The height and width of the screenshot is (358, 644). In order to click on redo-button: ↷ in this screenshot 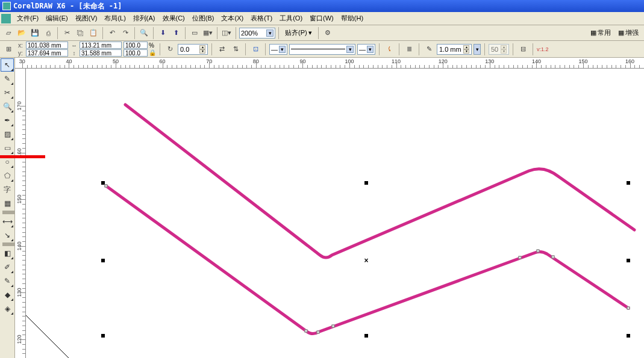, I will do `click(125, 33)`.